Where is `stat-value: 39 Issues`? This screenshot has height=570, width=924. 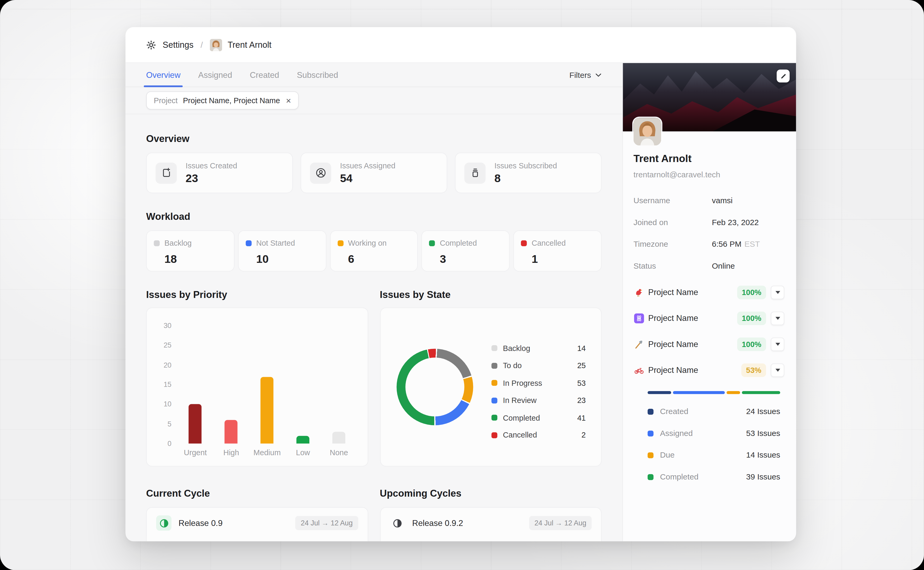
stat-value: 39 Issues is located at coordinates (763, 477).